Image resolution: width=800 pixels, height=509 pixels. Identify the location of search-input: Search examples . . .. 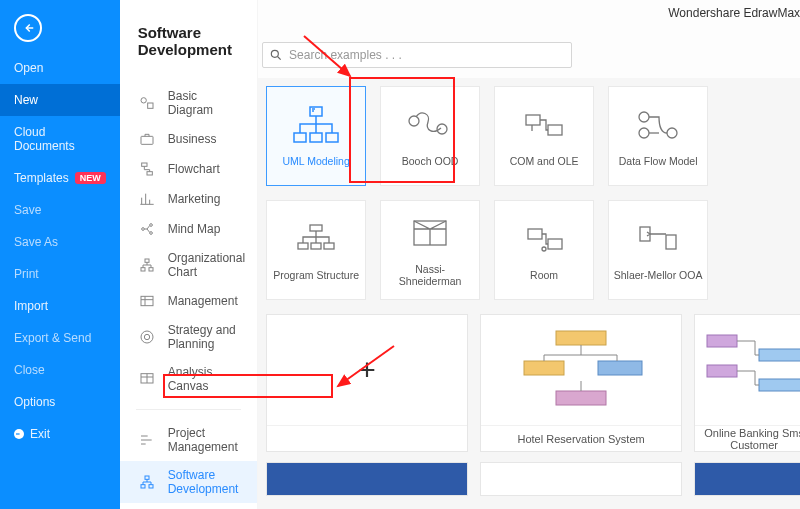
(417, 55).